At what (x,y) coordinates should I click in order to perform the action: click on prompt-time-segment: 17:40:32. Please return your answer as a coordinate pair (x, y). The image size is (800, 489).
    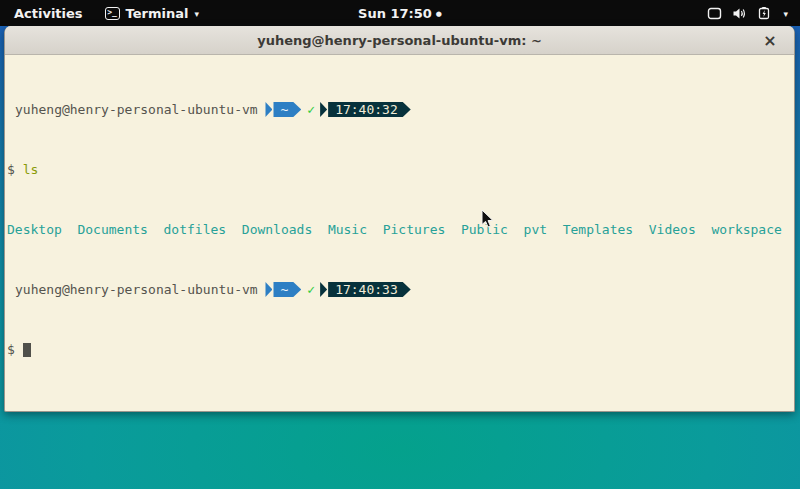
    Looking at the image, I should click on (370, 110).